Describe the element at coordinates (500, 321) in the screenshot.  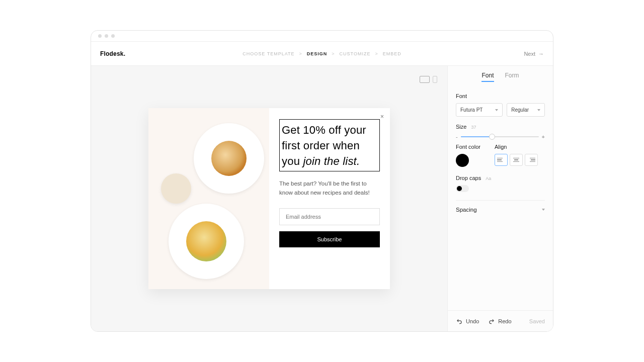
I see `redo-button: Redo` at that location.